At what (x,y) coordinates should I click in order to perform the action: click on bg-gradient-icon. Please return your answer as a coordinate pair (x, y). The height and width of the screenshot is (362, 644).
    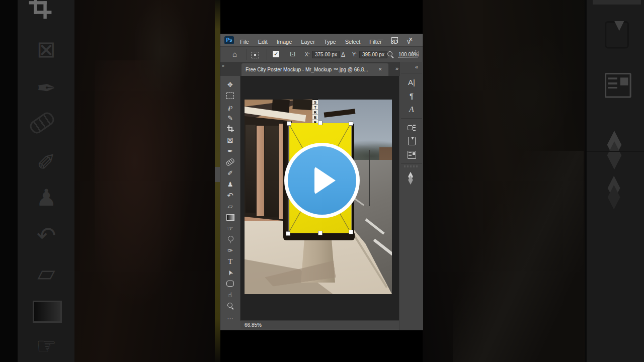
    Looking at the image, I should click on (47, 312).